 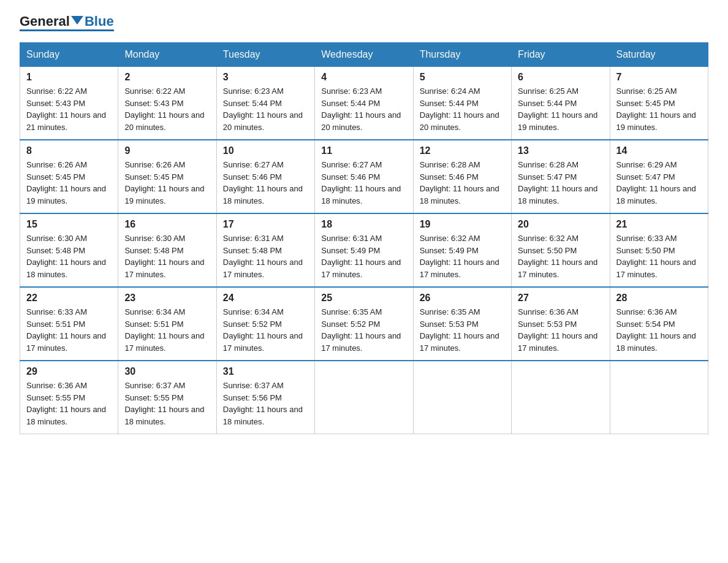 I want to click on calendar-cell: 6Sunrise: 6:25 AMSunset: 5:44 PMDaylight…, so click(x=561, y=104).